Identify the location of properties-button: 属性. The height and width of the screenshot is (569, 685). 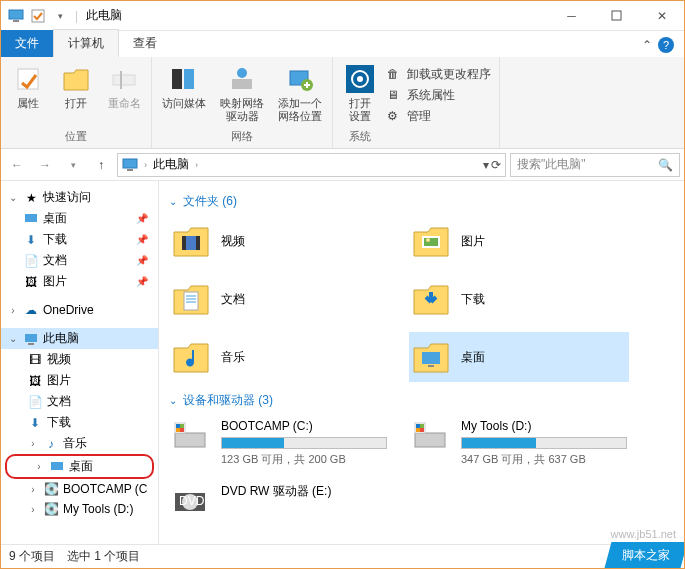
(28, 86).